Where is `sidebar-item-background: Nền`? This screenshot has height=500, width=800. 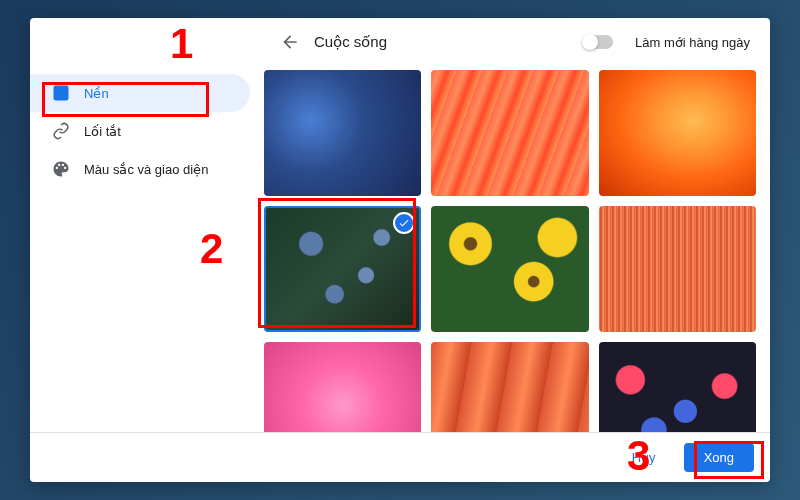
sidebar-item-background: Nền is located at coordinates (140, 93).